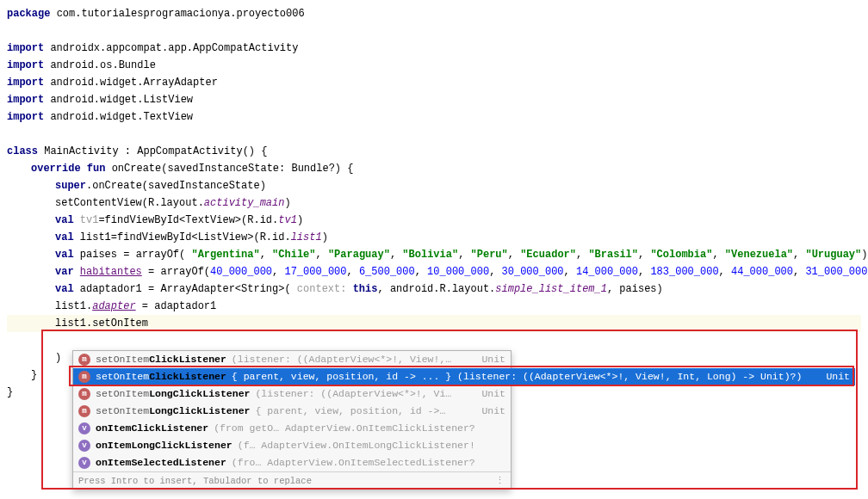 The height and width of the screenshot is (499, 868). What do you see at coordinates (121, 100) in the screenshot?
I see `import-3: android.widget.ListView` at bounding box center [121, 100].